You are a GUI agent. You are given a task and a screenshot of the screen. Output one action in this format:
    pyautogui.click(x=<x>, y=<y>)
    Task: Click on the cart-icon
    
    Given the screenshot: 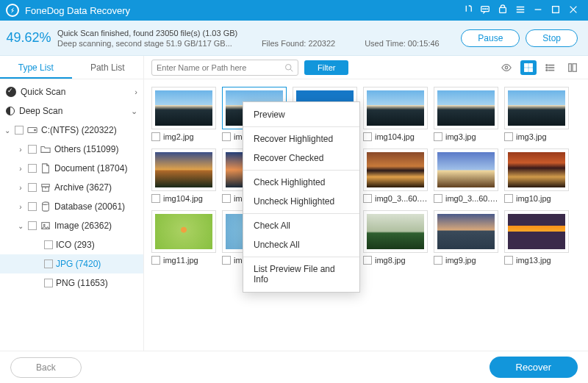 What is the action you would take?
    pyautogui.click(x=503, y=10)
    